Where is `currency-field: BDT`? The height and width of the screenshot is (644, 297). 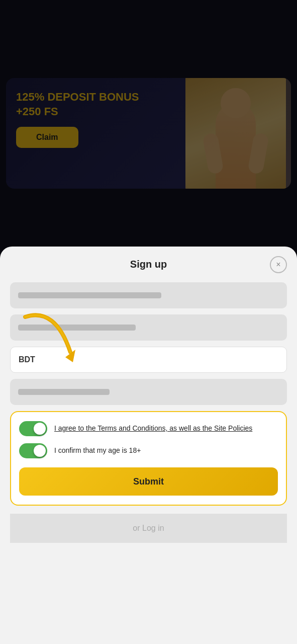
currency-field: BDT is located at coordinates (149, 360).